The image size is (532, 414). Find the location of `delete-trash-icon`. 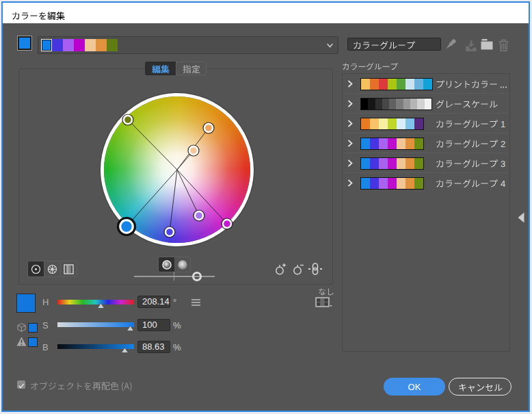

delete-trash-icon is located at coordinates (503, 45).